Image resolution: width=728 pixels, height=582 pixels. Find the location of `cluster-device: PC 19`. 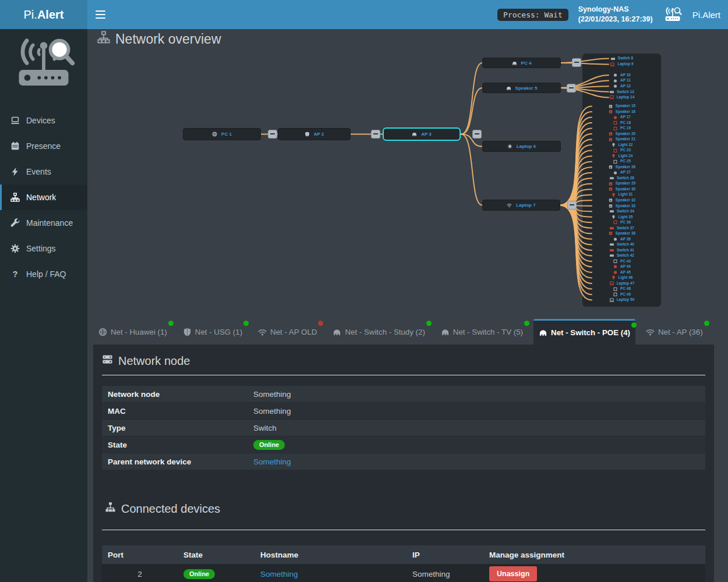

cluster-device: PC 19 is located at coordinates (622, 129).